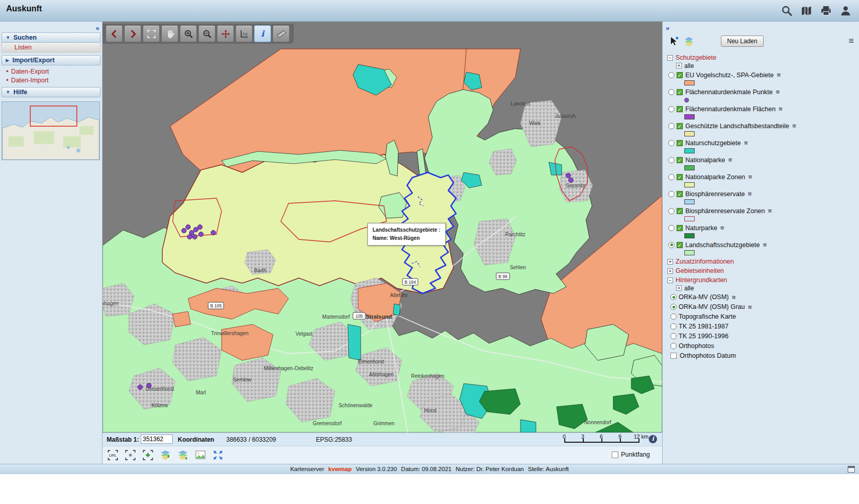 This screenshot has height=504, width=859. Describe the element at coordinates (170, 34) in the screenshot. I see `pan-button` at that location.